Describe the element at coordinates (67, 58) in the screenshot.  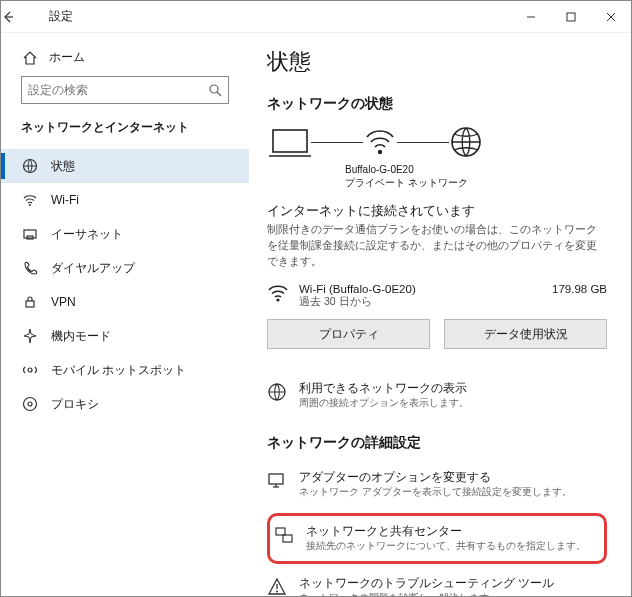
I see `home-label: ホーム` at that location.